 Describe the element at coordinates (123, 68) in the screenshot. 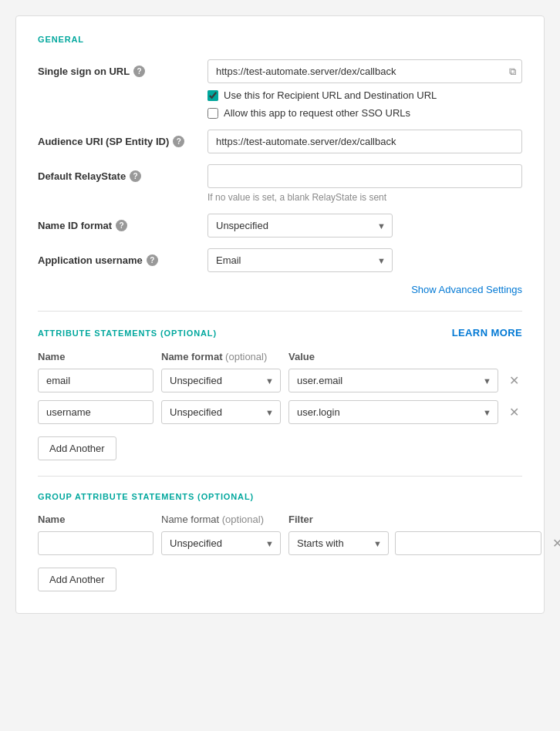

I see `sso-url-label: Single sign on URL ?` at that location.